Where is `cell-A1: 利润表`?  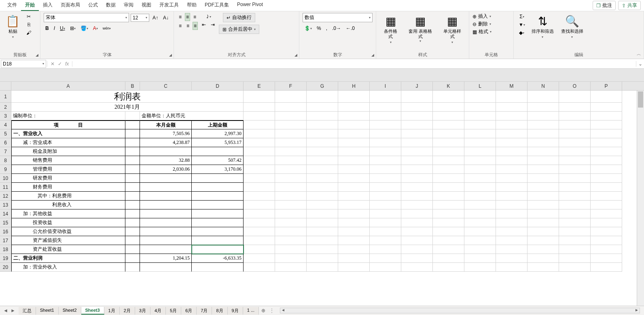
cell-A1: 利润表 is located at coordinates (127, 97).